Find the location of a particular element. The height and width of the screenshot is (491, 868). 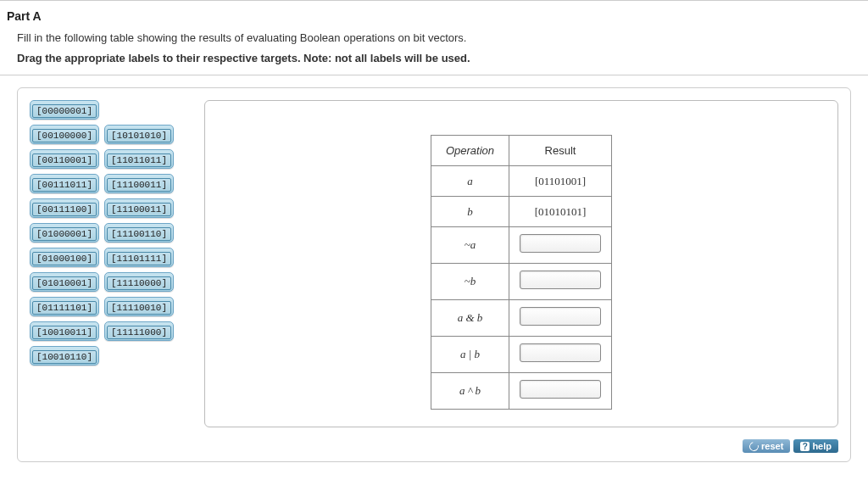

drag-label: [00100000] is located at coordinates (64, 134).